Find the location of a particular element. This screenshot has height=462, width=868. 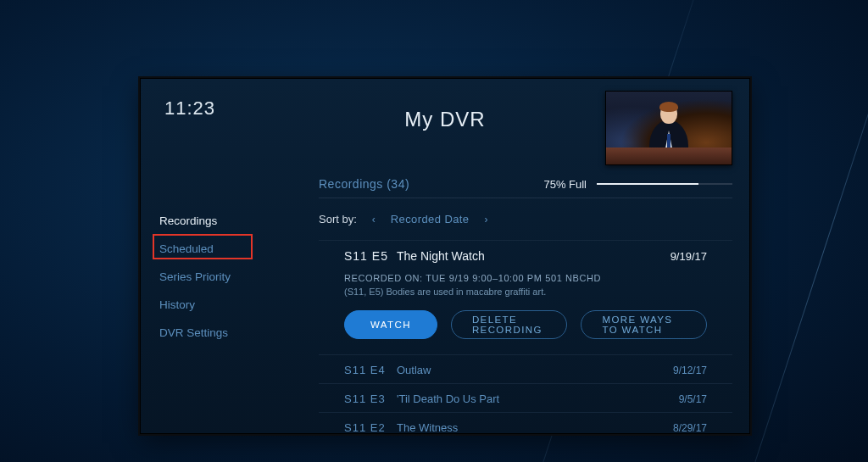

list-item: S11 E3 'Til Death Do Us Part 9/5/17 is located at coordinates (526, 398).